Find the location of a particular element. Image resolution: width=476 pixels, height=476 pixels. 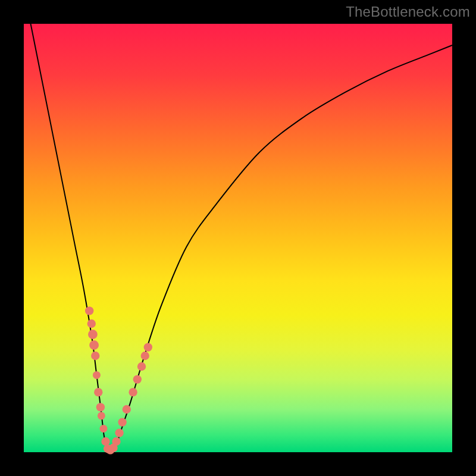

curve-markers is located at coordinates (119, 380).